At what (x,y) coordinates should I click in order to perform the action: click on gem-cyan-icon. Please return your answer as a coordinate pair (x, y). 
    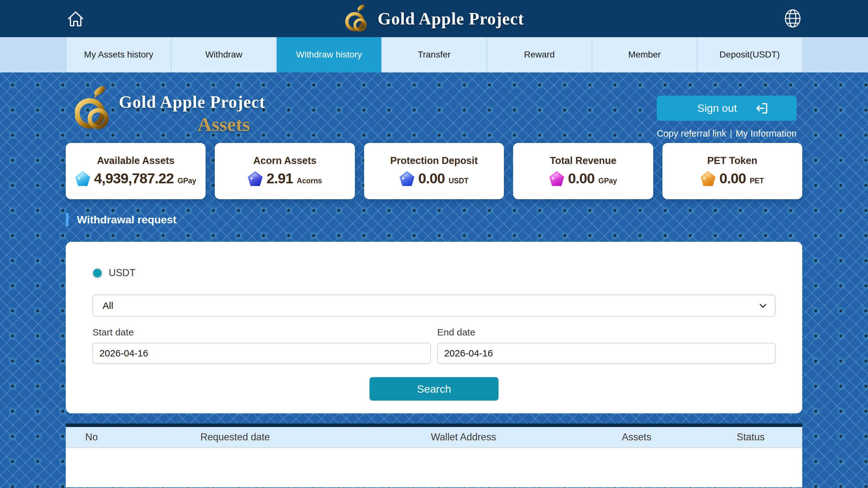
    Looking at the image, I should click on (83, 179).